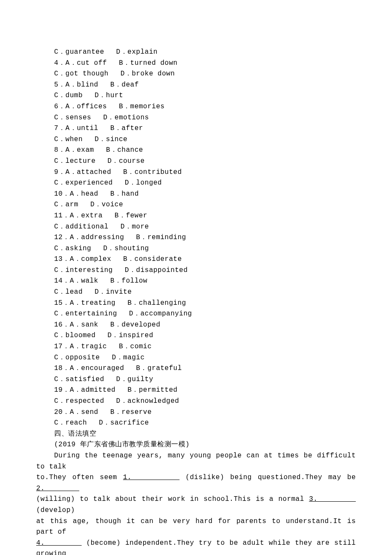 The height and width of the screenshot is (555, 392). Describe the element at coordinates (84, 183) in the screenshot. I see `answer-option: C．experienced` at that location.